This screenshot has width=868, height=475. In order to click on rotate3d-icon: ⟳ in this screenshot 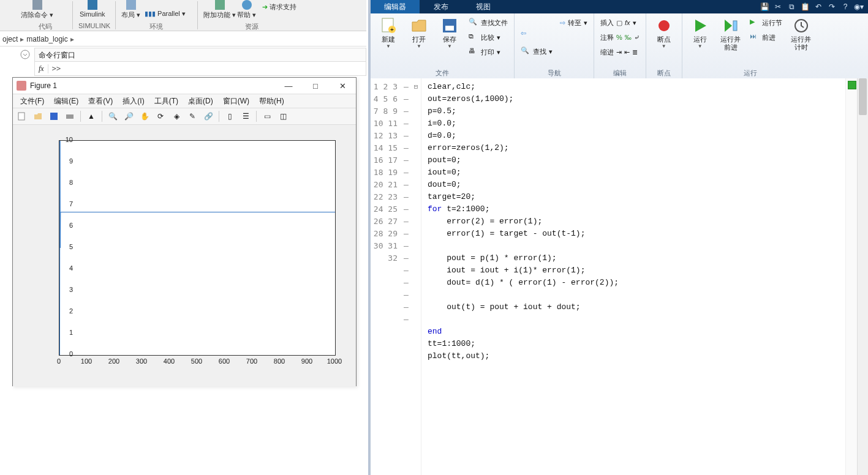, I will do `click(160, 116)`.